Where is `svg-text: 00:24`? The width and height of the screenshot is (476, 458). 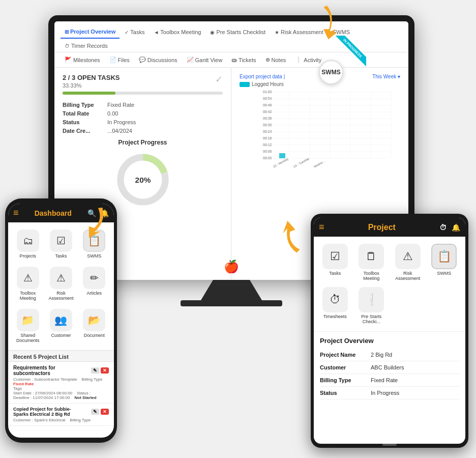
svg-text: 00:24 is located at coordinates (267, 131).